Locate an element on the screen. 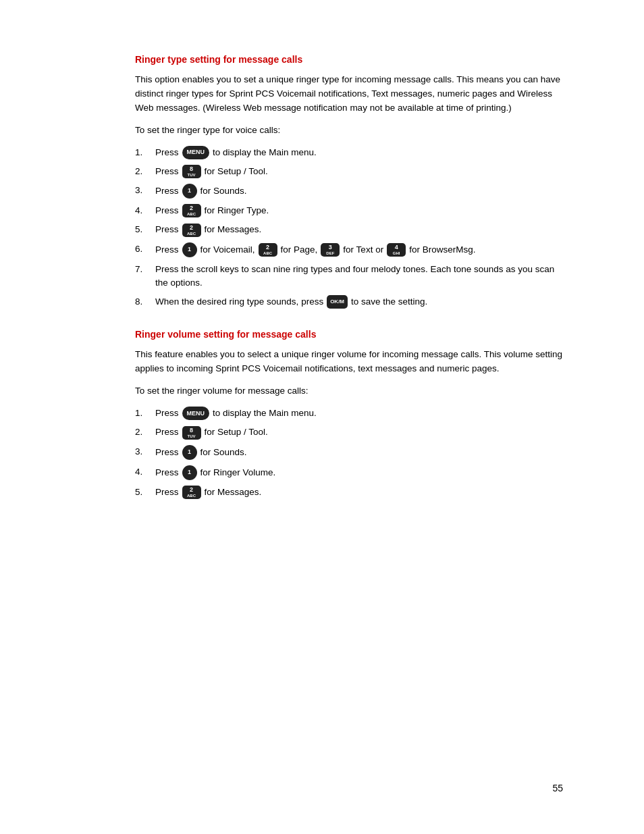  step-6-num: 6. is located at coordinates (145, 249).